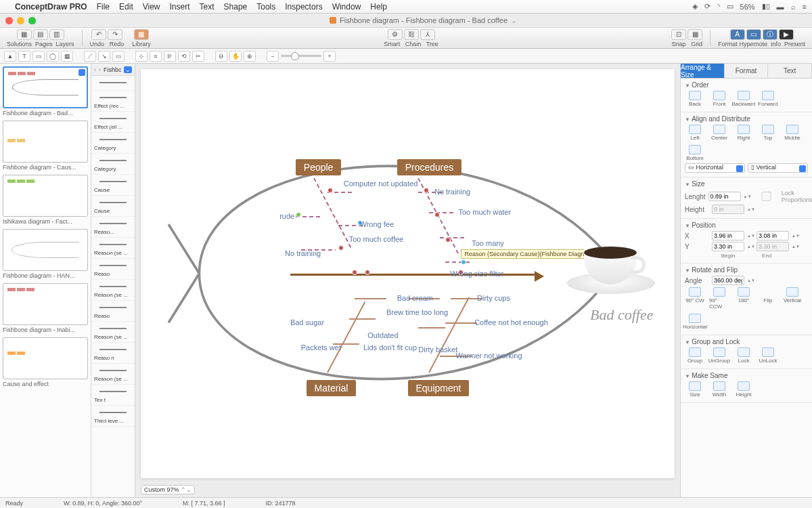 The height and width of the screenshot is (508, 812). I want to click on angle-input, so click(728, 280).